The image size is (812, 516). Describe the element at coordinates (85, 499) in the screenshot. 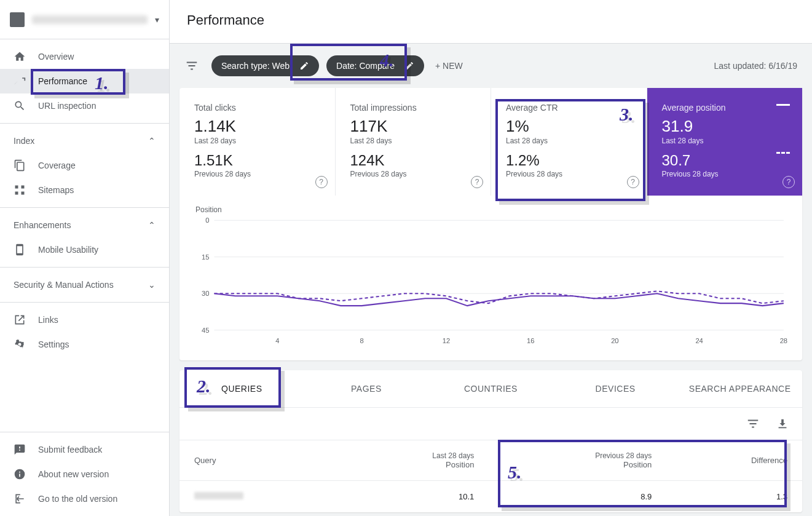

I see `sidebar-item-old-version: Go to the old version` at that location.